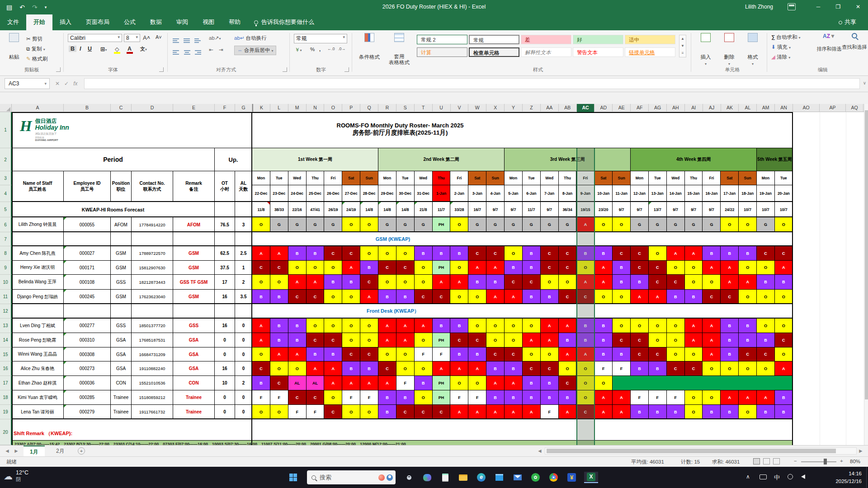 The height and width of the screenshot is (488, 868). Describe the element at coordinates (225, 225) in the screenshot. I see `cell-ot: 76.5` at that location.